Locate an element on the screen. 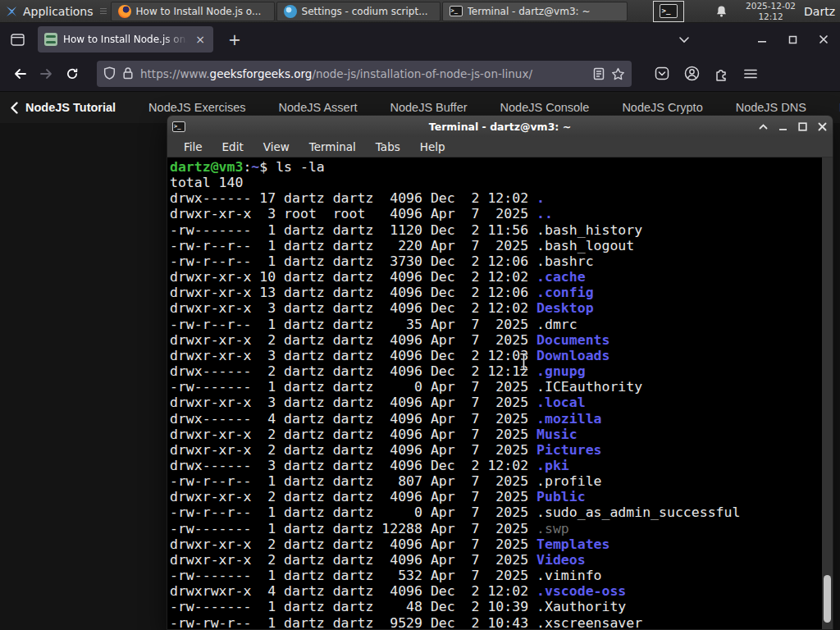 The width and height of the screenshot is (840, 630). window-maximize-icon is located at coordinates (792, 39).